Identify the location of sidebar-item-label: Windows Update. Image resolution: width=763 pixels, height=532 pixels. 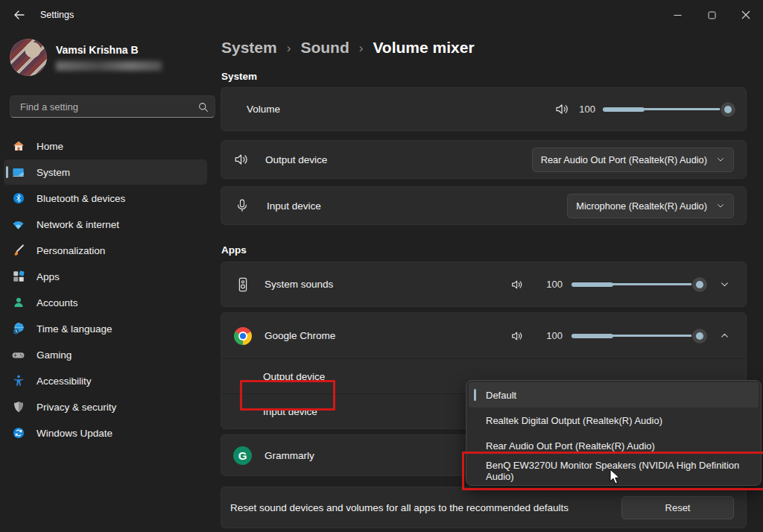
(75, 434).